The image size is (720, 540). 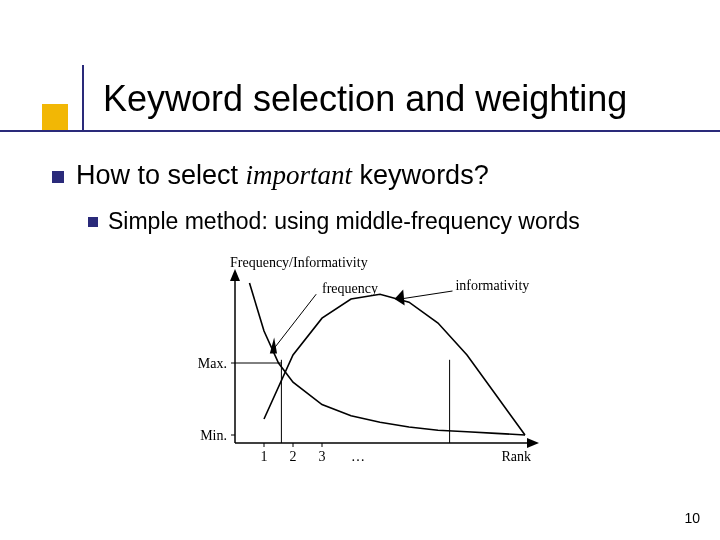 I want to click on bullet2-text: Simple method: using middle-frequency wo…, so click(x=344, y=221).